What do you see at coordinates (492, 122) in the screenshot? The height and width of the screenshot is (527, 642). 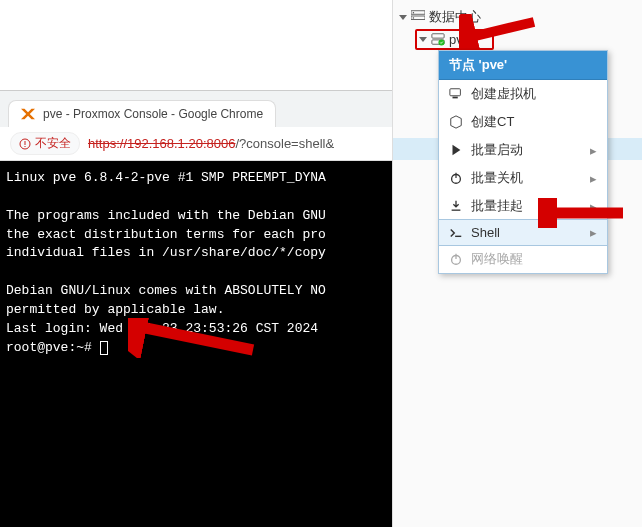 I see `menu-label: 创建CT` at bounding box center [492, 122].